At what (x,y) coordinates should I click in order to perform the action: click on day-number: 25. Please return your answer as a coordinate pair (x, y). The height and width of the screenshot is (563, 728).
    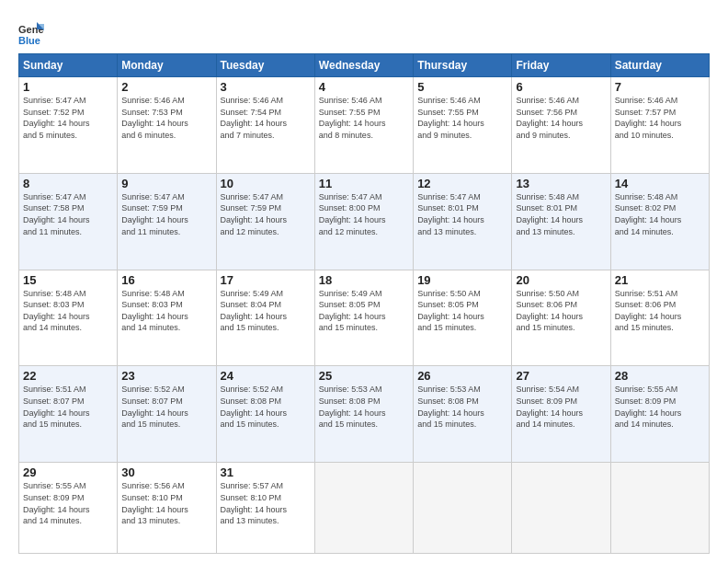
    Looking at the image, I should click on (364, 375).